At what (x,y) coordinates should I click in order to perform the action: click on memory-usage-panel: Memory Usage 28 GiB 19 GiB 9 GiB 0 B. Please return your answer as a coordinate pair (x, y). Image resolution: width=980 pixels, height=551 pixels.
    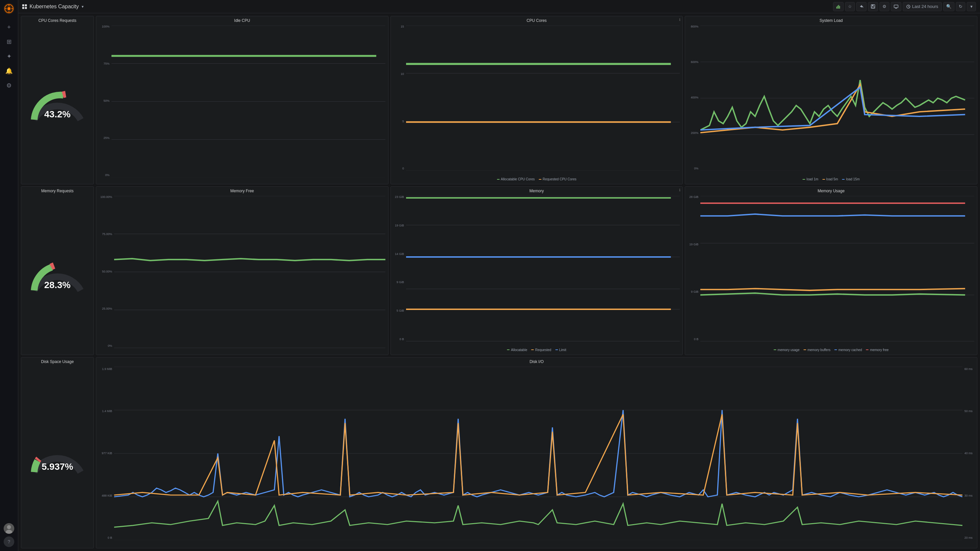
    Looking at the image, I should click on (831, 271).